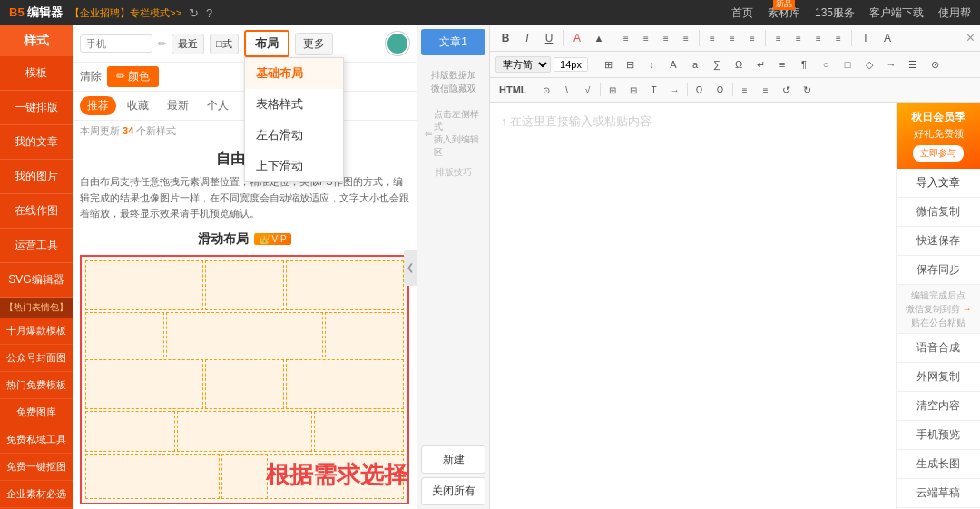 This screenshot has width=980, height=509. Describe the element at coordinates (188, 44) in the screenshot. I see `recent-button: 最近` at that location.